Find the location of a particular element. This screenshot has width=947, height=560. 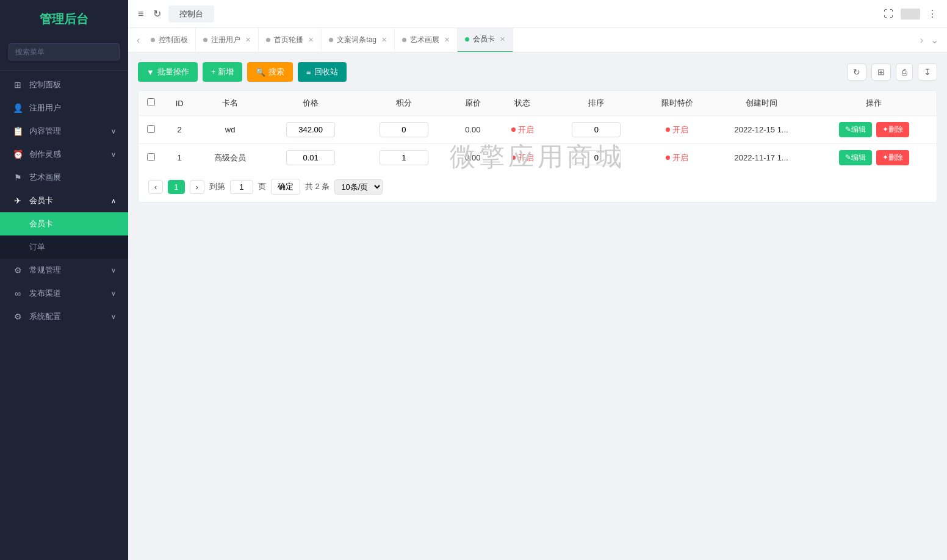

table-row: 2 wd 0.00 is located at coordinates (538, 130).